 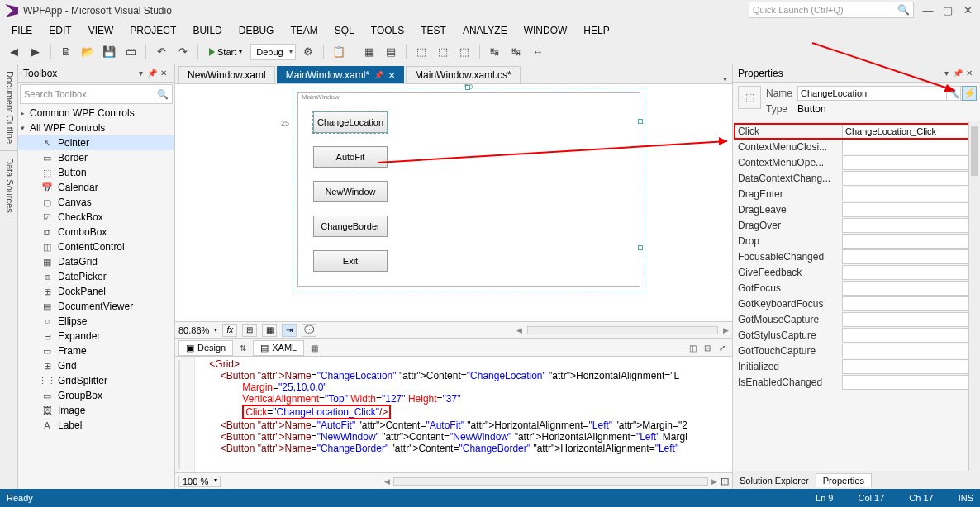 What do you see at coordinates (21, 31) in the screenshot?
I see `menu-file: FILE` at bounding box center [21, 31].